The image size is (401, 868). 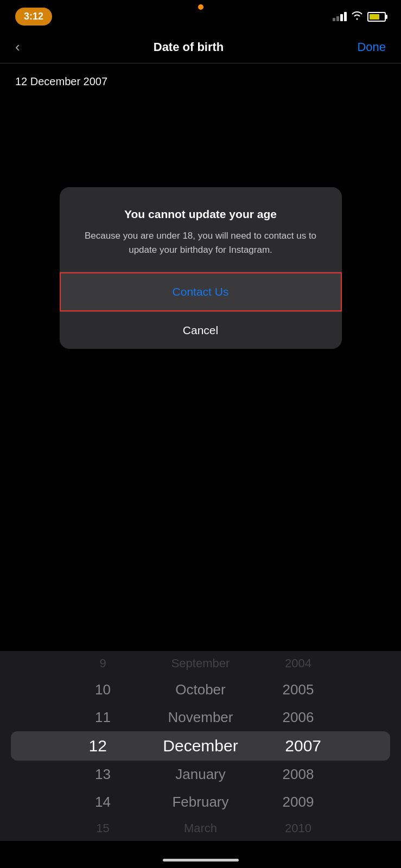 I want to click on battery-icon, so click(x=377, y=17).